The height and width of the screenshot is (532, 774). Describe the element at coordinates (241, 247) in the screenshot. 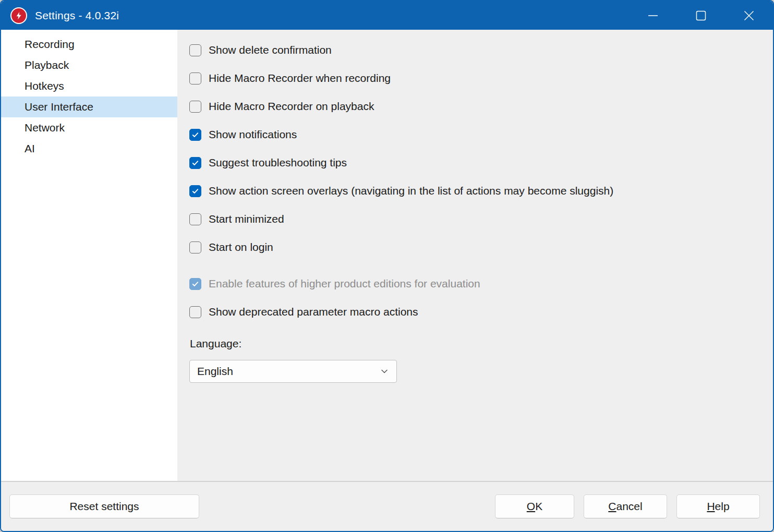

I see `checkbox-label: Start on login` at that location.